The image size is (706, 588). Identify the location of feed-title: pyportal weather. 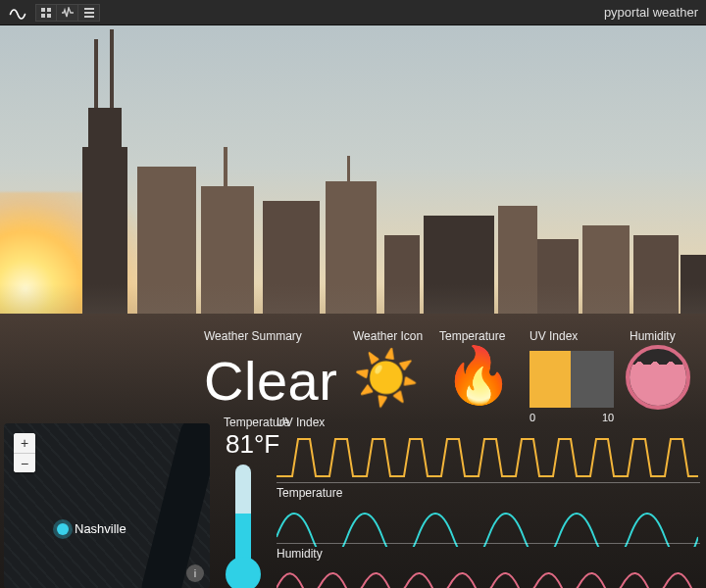
(651, 12).